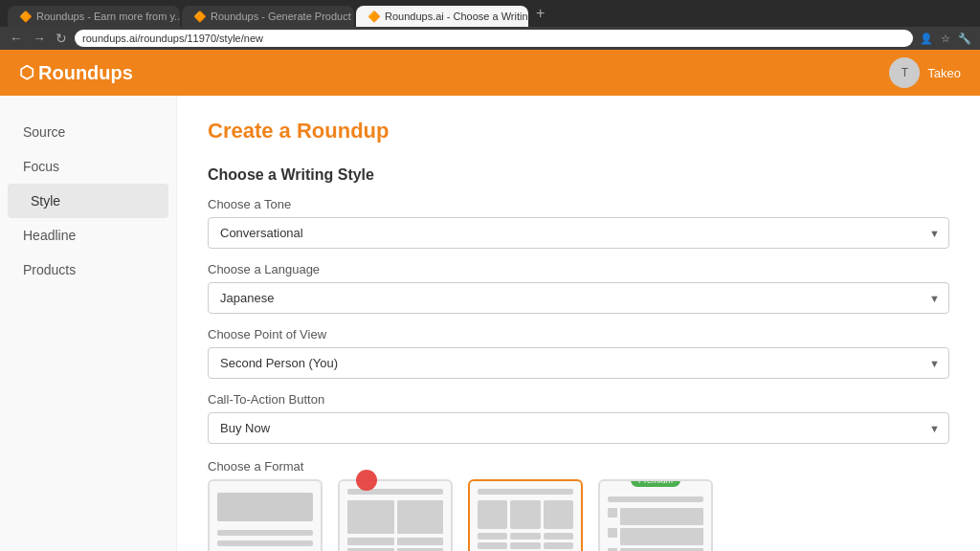  I want to click on tab-2: 🔶 Roundups - Generate Product ... ✕, so click(268, 16).